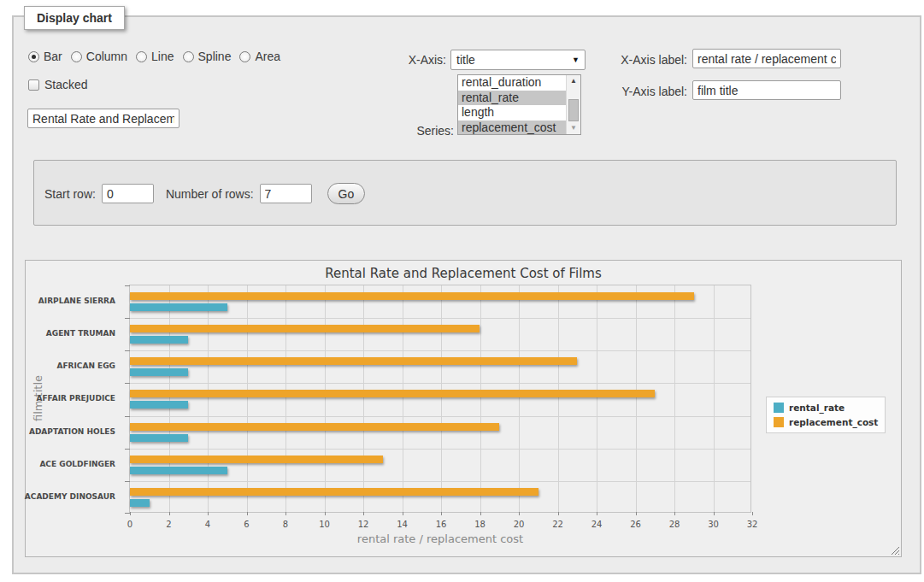  What do you see at coordinates (440, 538) in the screenshot?
I see `chart-x-axis-title: rental rate / replacement cost` at bounding box center [440, 538].